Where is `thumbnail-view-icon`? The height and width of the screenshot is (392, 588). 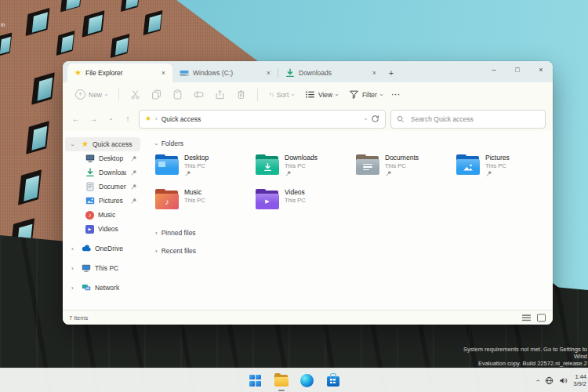 thumbnail-view-icon is located at coordinates (541, 318).